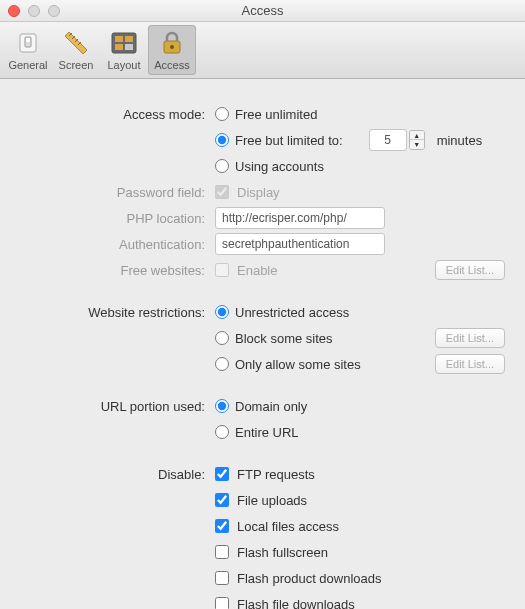 This screenshot has width=525, height=609. Describe the element at coordinates (258, 192) in the screenshot. I see `checkbox-label: Display` at that location.